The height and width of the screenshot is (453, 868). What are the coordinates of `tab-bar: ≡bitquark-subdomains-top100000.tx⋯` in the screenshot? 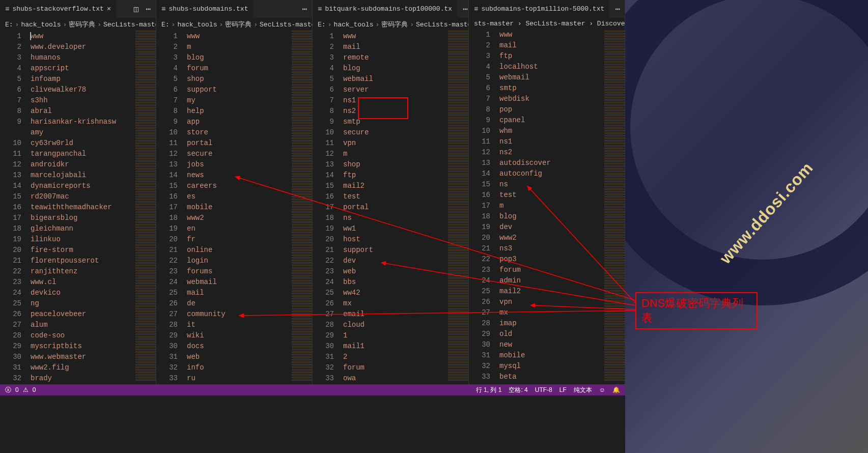 It's located at (390, 9).